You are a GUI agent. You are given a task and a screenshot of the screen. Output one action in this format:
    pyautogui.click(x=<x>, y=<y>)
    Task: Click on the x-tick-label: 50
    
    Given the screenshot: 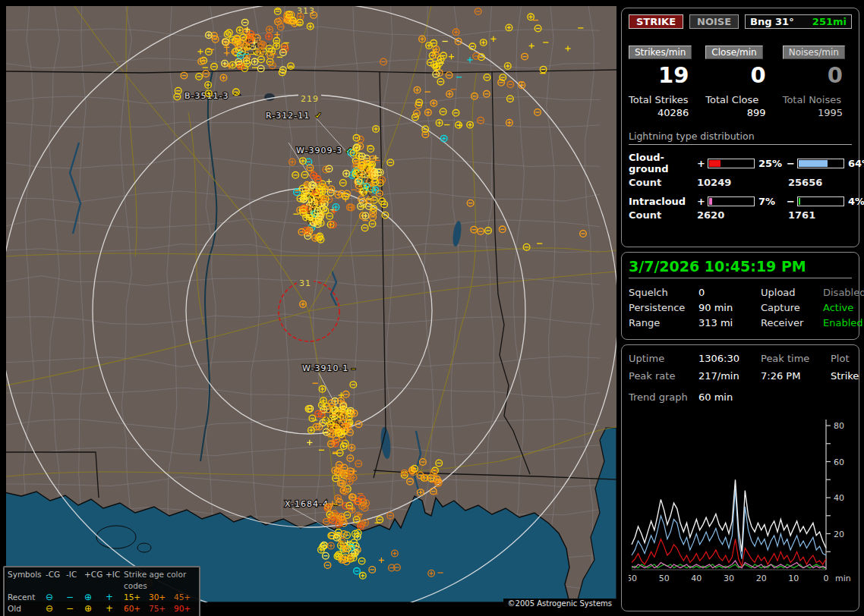 What is the action you would take?
    pyautogui.click(x=664, y=578)
    